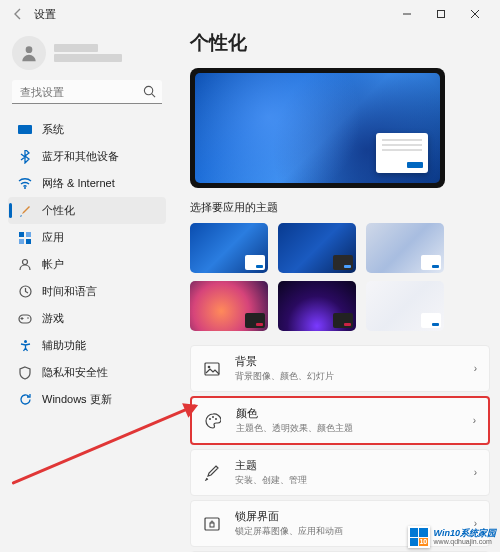 This screenshot has width=500, height=552. I want to click on theme-section-label: 选择要应用的主题, so click(340, 208).